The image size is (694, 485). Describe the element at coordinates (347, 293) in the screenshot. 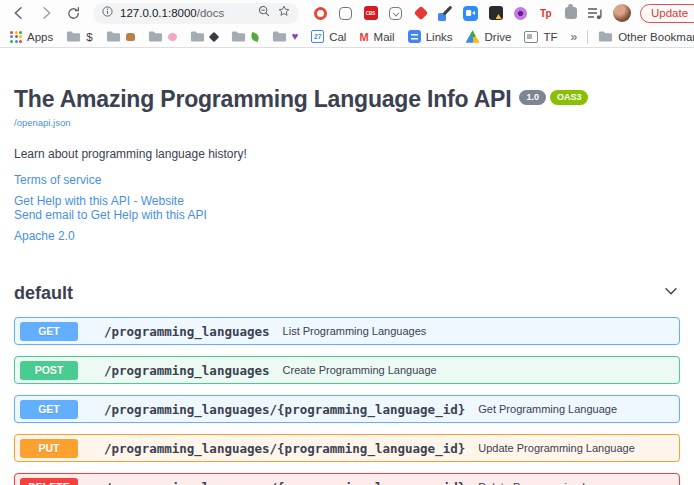

I see `tag-section-default: default` at that location.